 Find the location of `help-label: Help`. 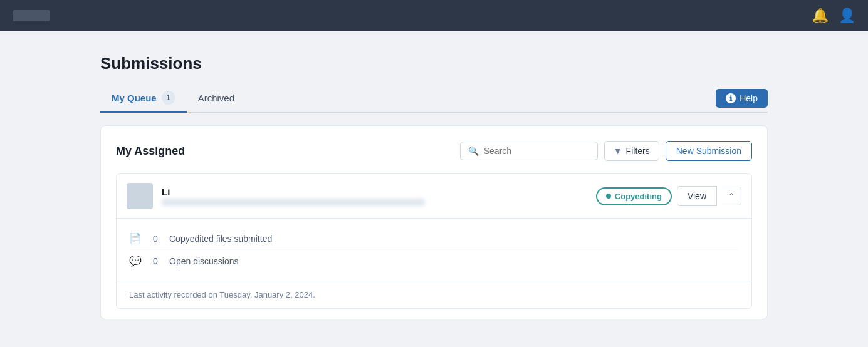

help-label: Help is located at coordinates (748, 98).